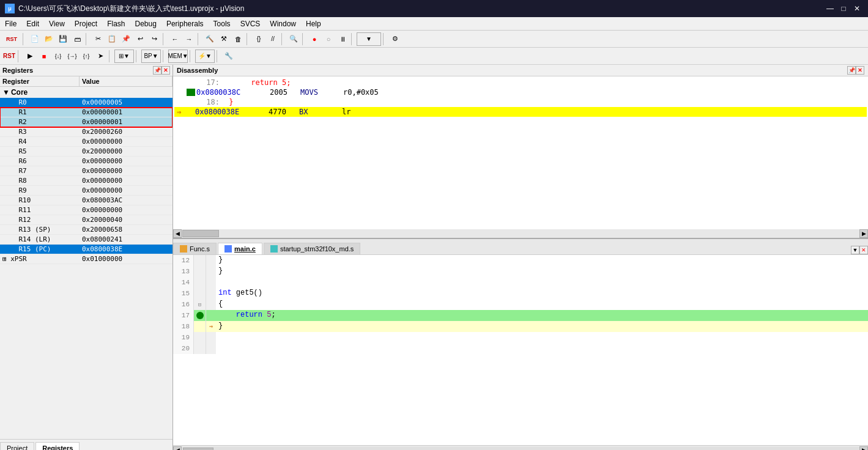 The width and height of the screenshot is (868, 450). What do you see at coordinates (855, 250) in the screenshot?
I see `code-panel-dropdown: ▼` at bounding box center [855, 250].